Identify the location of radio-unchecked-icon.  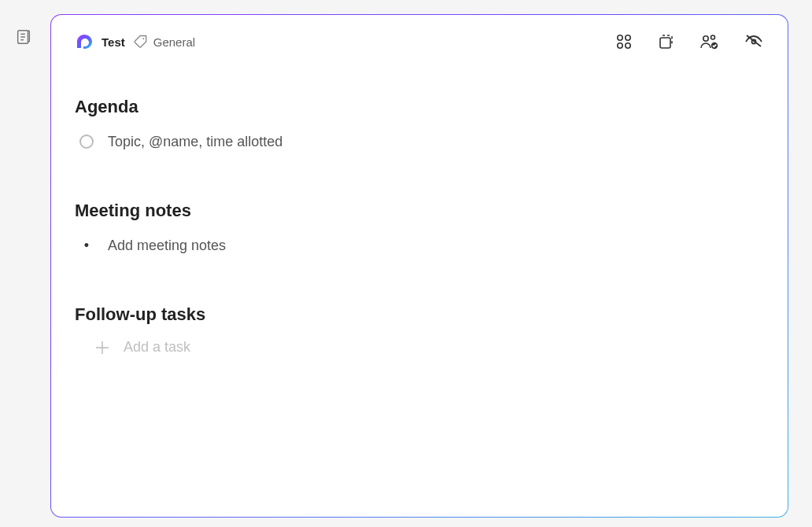
(87, 142).